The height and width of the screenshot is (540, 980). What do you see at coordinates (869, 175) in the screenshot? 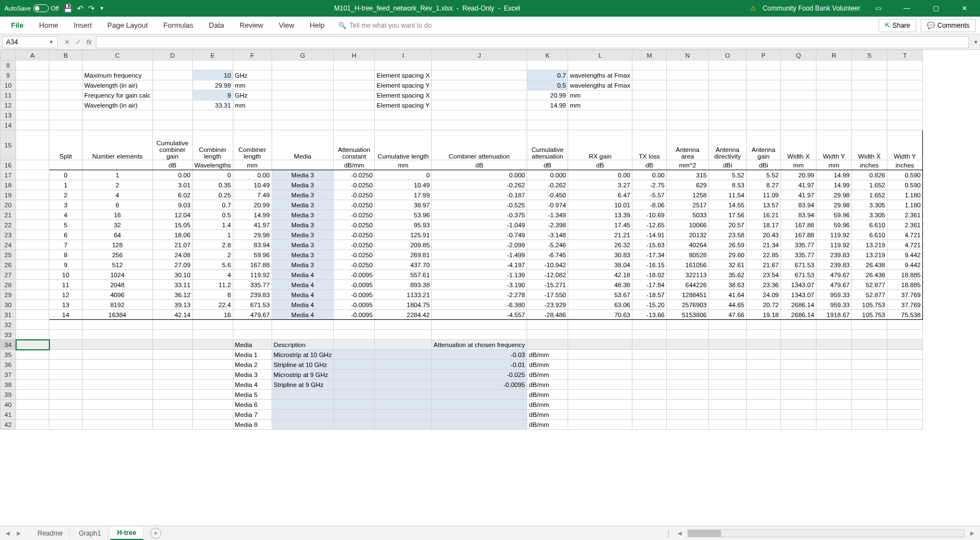
I see `table-cell: 0.826` at bounding box center [869, 175].